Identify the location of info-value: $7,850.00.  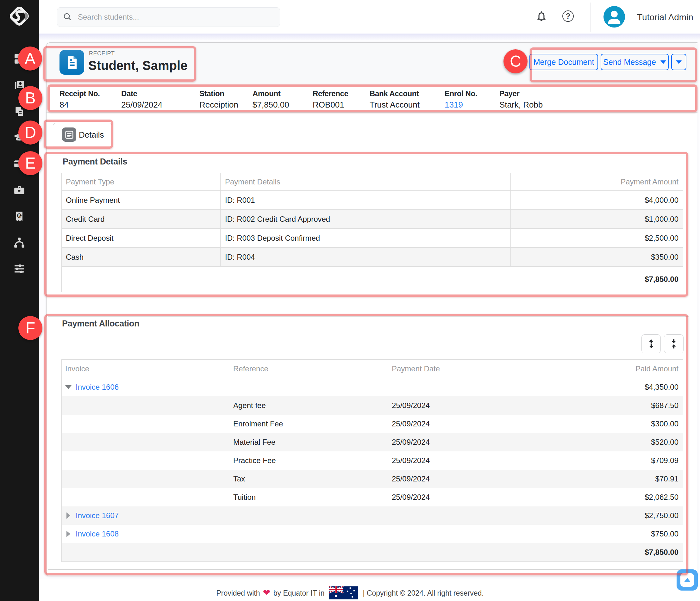
(271, 105).